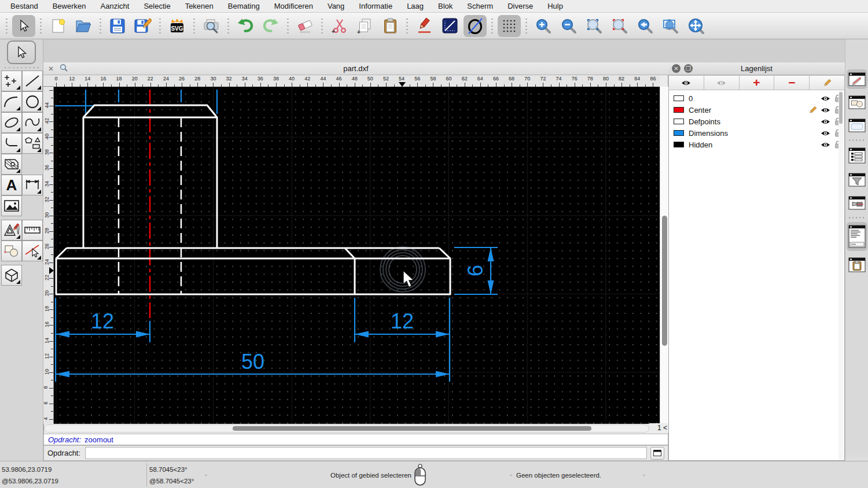  What do you see at coordinates (757, 133) in the screenshot?
I see `layer-row-dimensions: Dimensions` at bounding box center [757, 133].